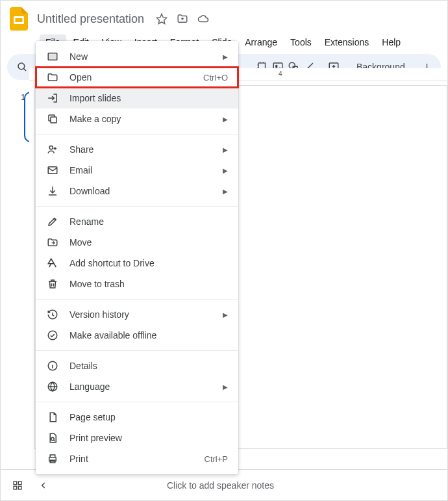 The width and height of the screenshot is (448, 501). What do you see at coordinates (203, 19) in the screenshot?
I see `cloud-status-icon` at bounding box center [203, 19].